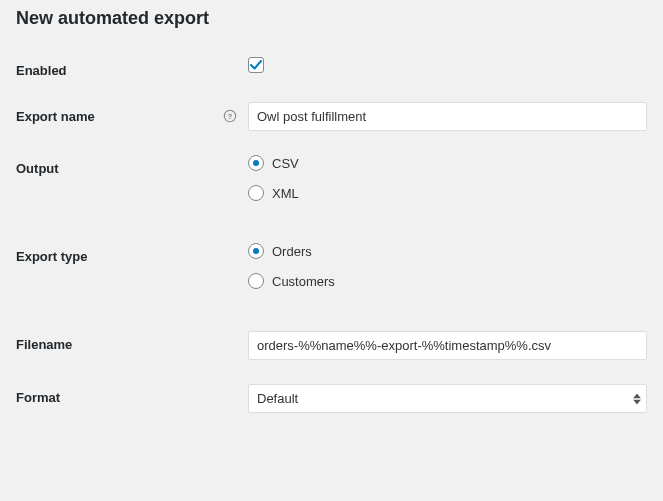  I want to click on output-radio-xml: XML, so click(448, 193).